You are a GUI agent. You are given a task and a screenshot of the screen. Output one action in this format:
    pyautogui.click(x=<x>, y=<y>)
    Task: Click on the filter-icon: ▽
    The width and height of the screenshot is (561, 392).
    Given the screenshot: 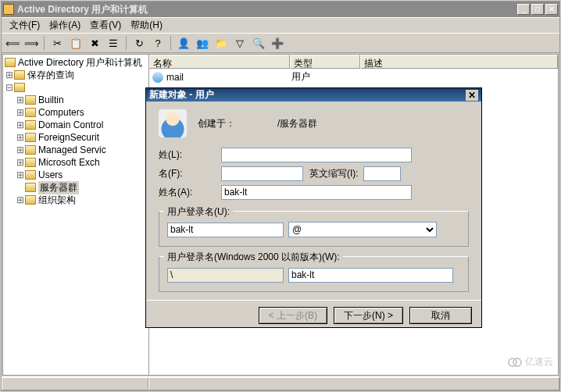 What is the action you would take?
    pyautogui.click(x=240, y=43)
    